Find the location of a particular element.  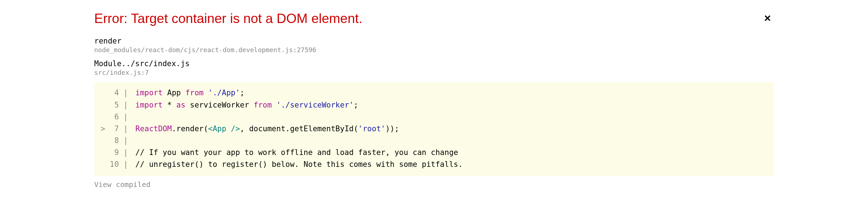

code-token: ReactDOM is located at coordinates (154, 129).